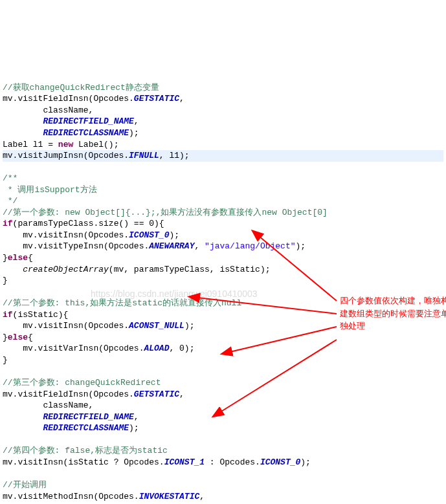 Image resolution: width=446 pixels, height=504 pixels. What do you see at coordinates (122, 303) in the screenshot?
I see `comment-param2: //第二个参数: this,如果方法是static的话就直接传入null` at bounding box center [122, 303].